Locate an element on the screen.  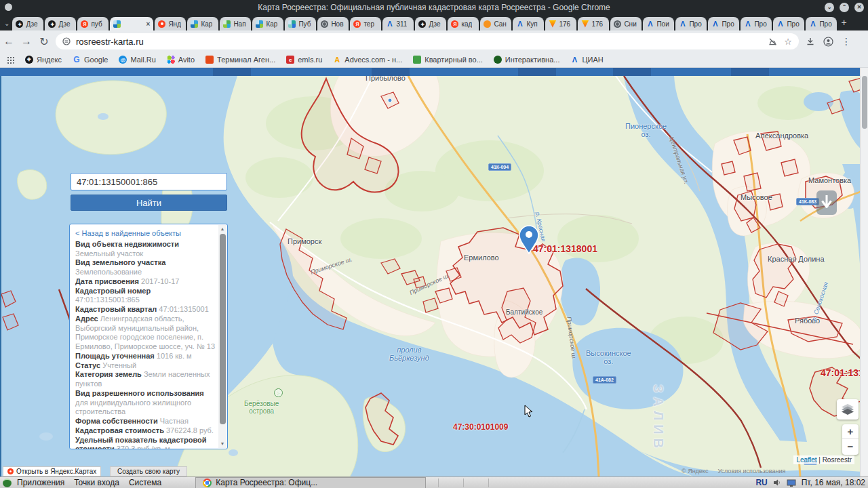
open-in-yandex-maps-button: Открыть в Яндекс.Картах is located at coordinates (52, 472).